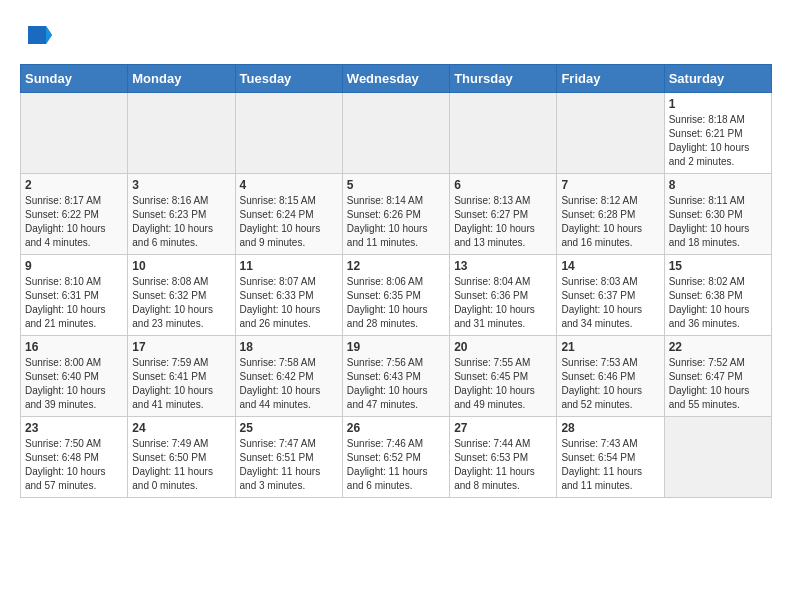 This screenshot has width=792, height=612. Describe the element at coordinates (74, 296) in the screenshot. I see `calendar-cell: 9Sunrise: 8:10 AM Sunset: 6:31 PM Daylig…` at that location.